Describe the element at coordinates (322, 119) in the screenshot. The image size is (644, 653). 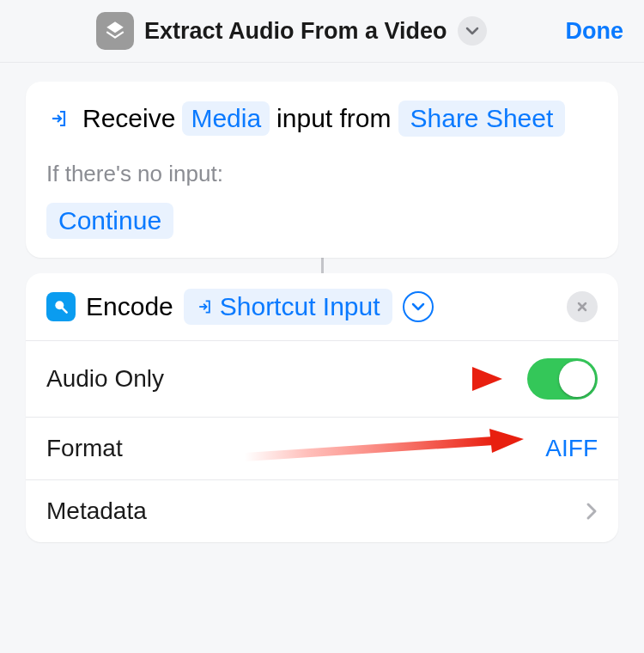
I see `receive-line: Receive Media input from Share Sheet` at that location.